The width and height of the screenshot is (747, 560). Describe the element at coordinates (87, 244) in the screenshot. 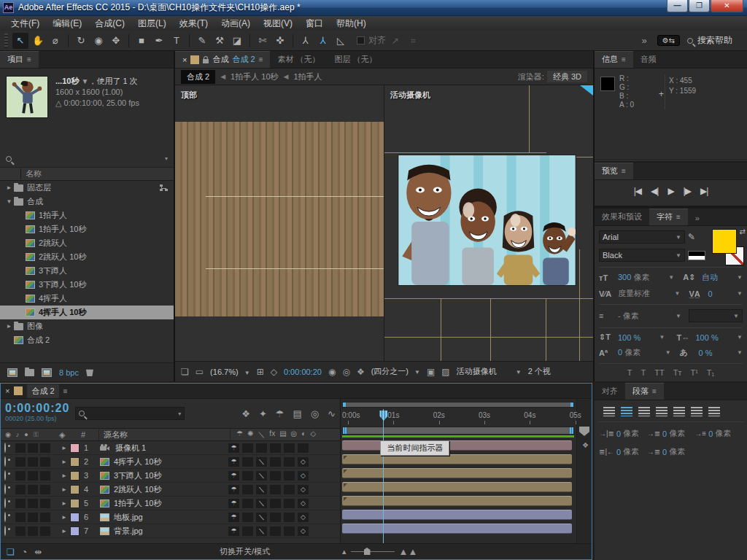

I see `project-tree-item: 2跳跃人` at that location.